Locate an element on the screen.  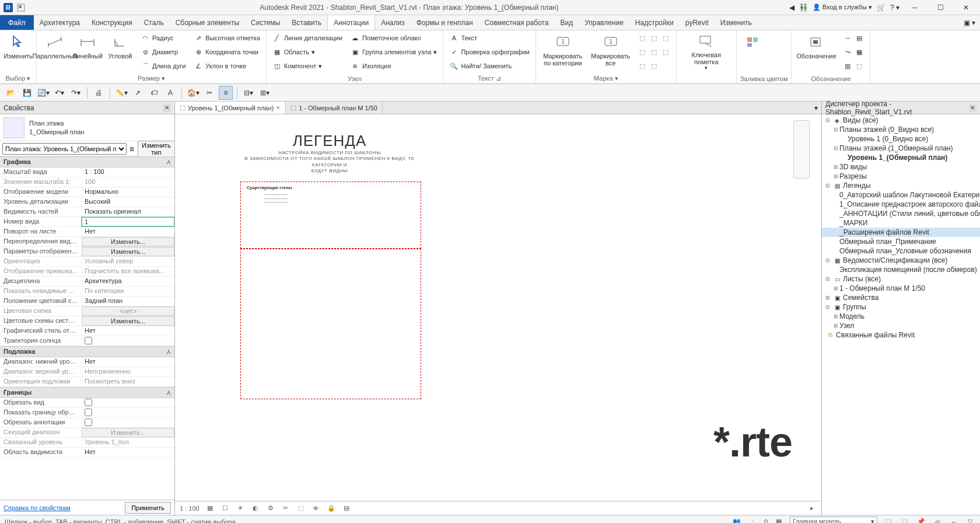
prop-view-scale-val: 1 : 100 is located at coordinates (128, 172).